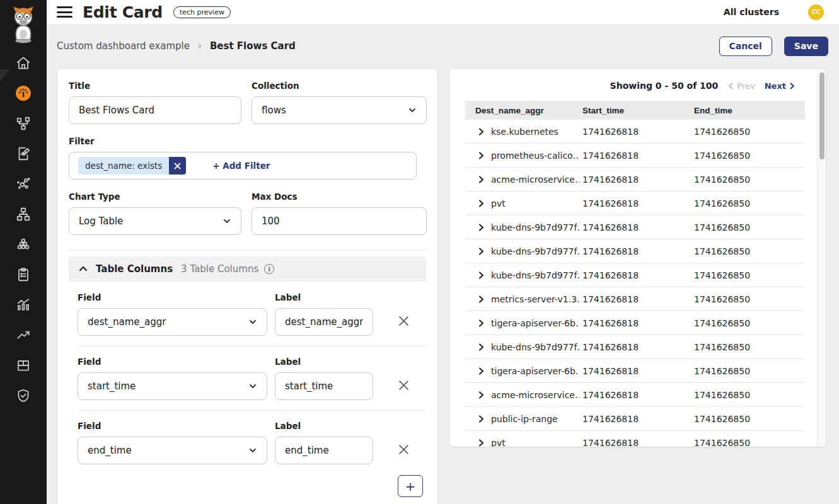 Image resolution: width=839 pixels, height=504 pixels. Describe the element at coordinates (746, 47) in the screenshot. I see `cancel-button: Cancel` at that location.